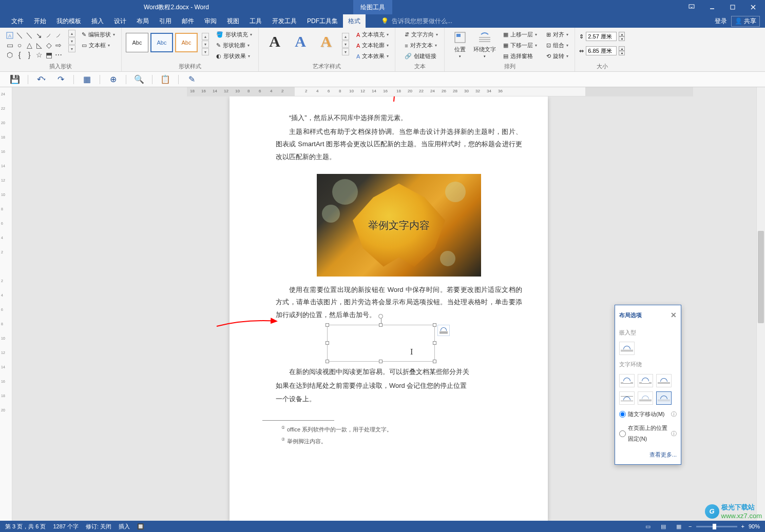 The width and height of the screenshot is (765, 532). Describe the element at coordinates (186, 43) in the screenshot. I see `shape-style-3: Abc` at that location.